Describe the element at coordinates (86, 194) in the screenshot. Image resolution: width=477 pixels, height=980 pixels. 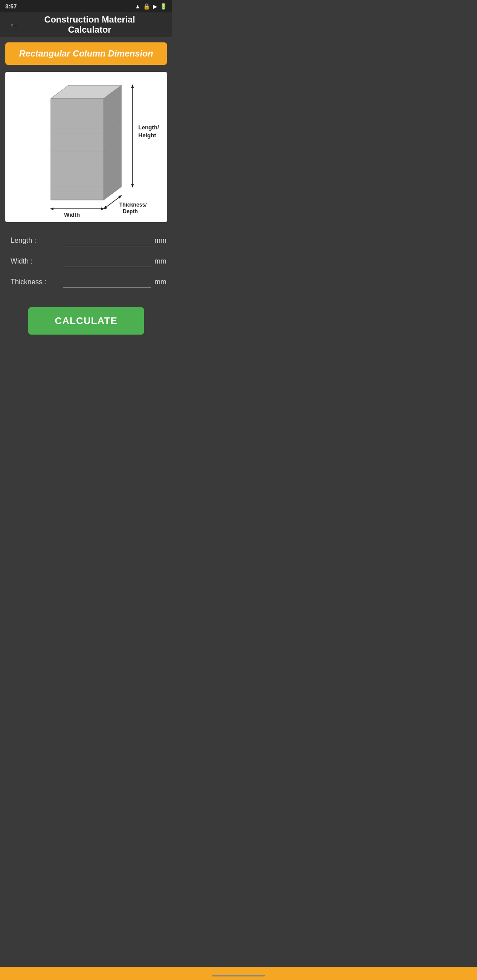
I see `main-content: Rectangular Column Dimension` at that location.